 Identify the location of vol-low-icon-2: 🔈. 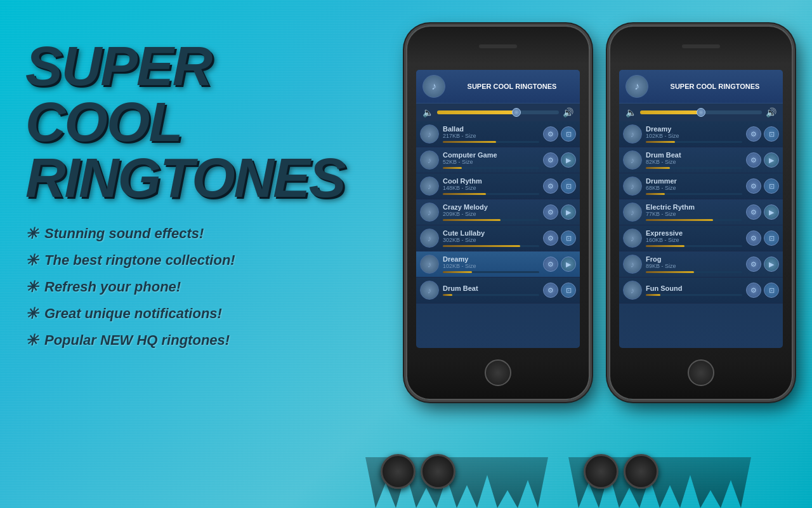
(631, 112).